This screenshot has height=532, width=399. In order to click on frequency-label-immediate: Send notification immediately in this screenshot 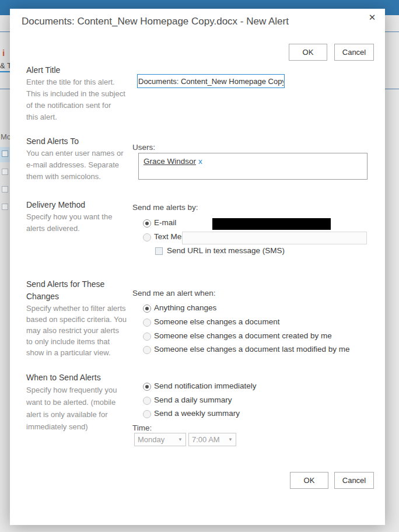, I will do `click(205, 386)`.